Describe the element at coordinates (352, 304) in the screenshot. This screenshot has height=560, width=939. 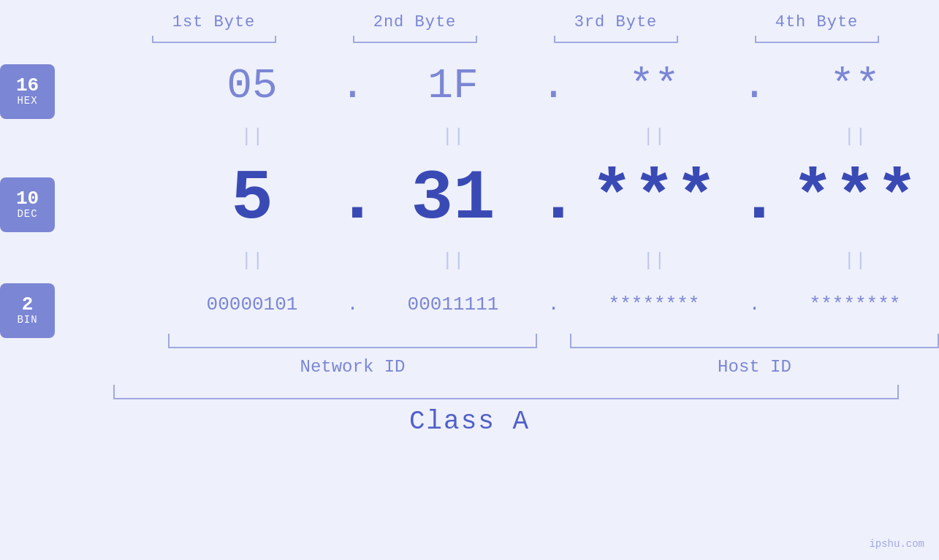
I see `bin-sep1: .` at that location.